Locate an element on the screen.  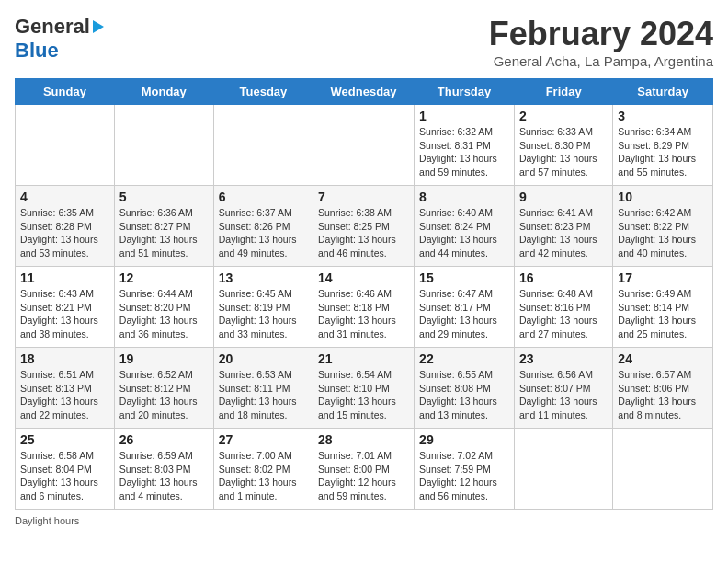
calendar-header-row: SundayMondayTuesdayWednesdayThursdayFrid… is located at coordinates (364, 92).